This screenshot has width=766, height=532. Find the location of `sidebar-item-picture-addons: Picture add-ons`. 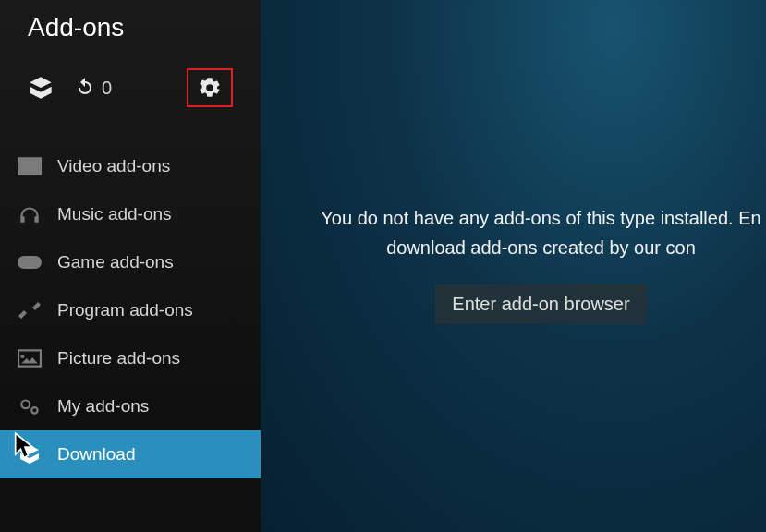

sidebar-item-picture-addons: Picture add-ons is located at coordinates (130, 358).